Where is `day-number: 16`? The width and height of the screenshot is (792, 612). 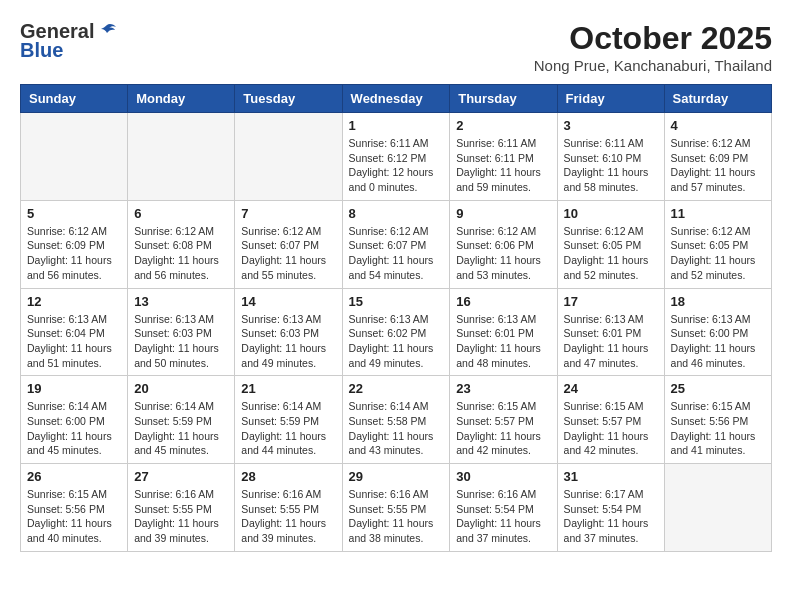
day-number: 16 is located at coordinates (503, 302).